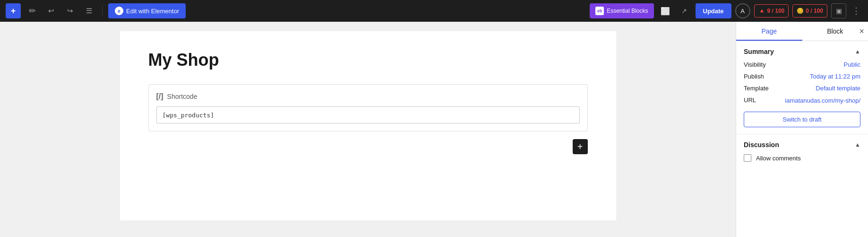 This screenshot has width=868, height=237. Describe the element at coordinates (802, 52) in the screenshot. I see `summary-section-header: Summary ▲` at that location.